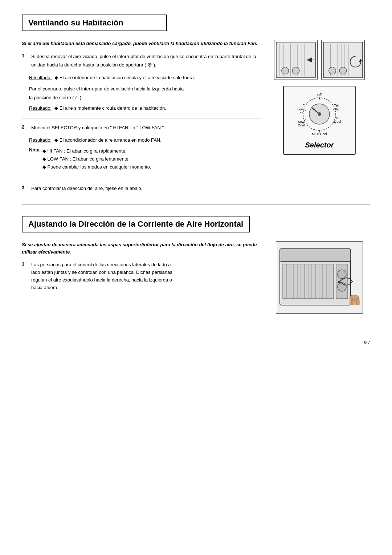 The height and width of the screenshot is (555, 392). What do you see at coordinates (146, 61) in the screenshot?
I see `step1-text: Si desea renovar el aire viciado, pulse …` at bounding box center [146, 61].